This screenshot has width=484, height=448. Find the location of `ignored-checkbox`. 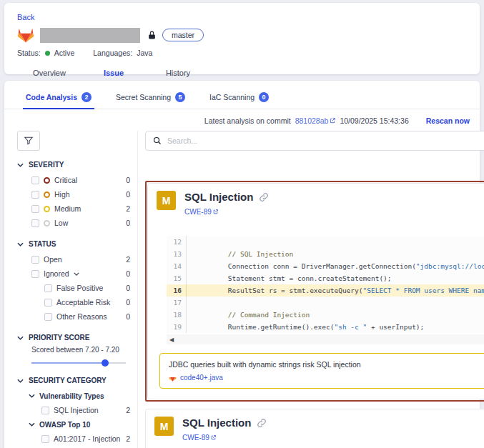

ignored-checkbox is located at coordinates (36, 274).